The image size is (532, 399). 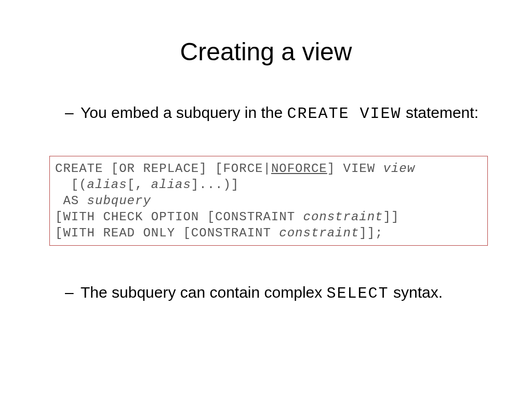 I want to click on code-l2b: [,, so click(x=139, y=185).